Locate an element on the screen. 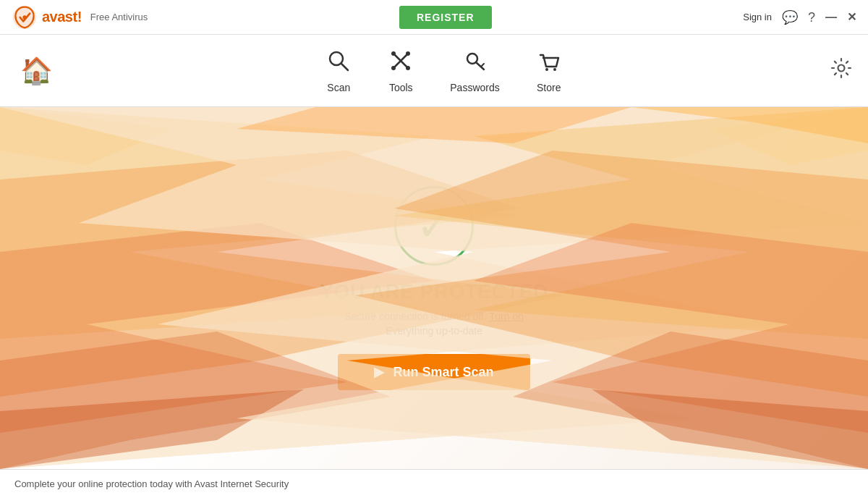 The height and width of the screenshot is (498, 868). chat-icon: 💬 is located at coordinates (790, 17).